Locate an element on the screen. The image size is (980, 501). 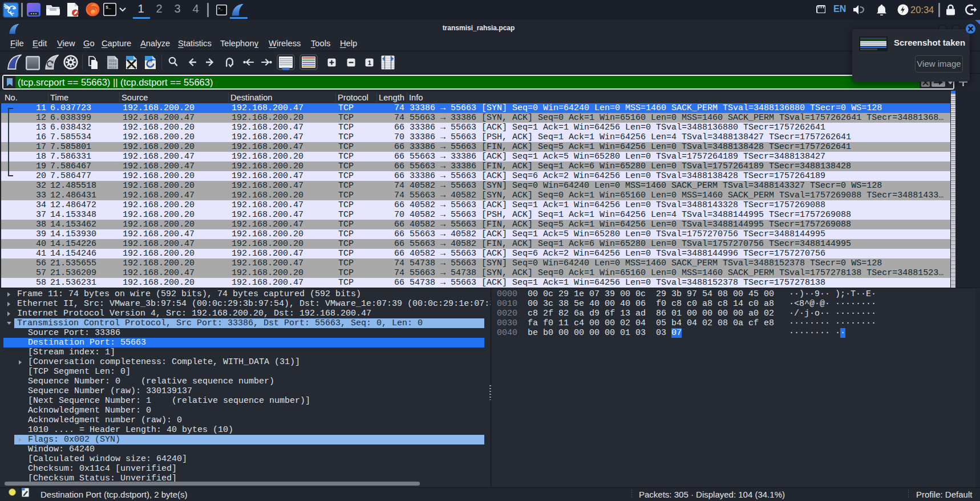
svg-text: 0111 is located at coordinates (113, 67).